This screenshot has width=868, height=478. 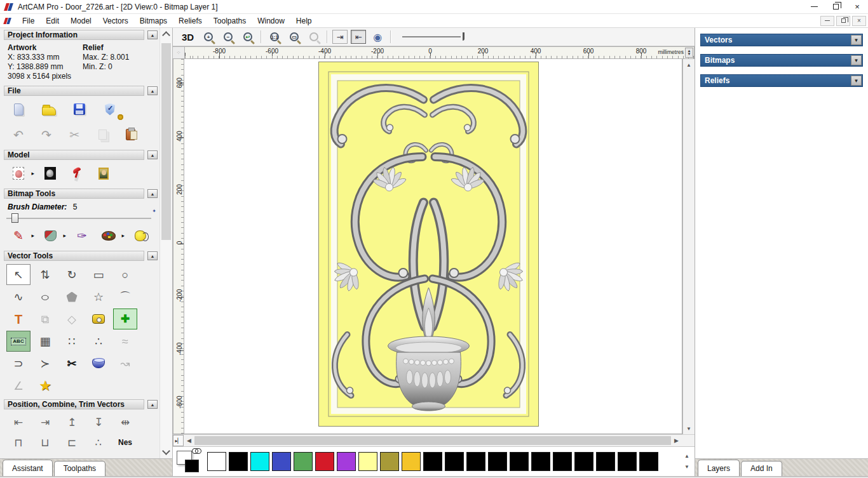 I want to click on colour-palette-icon, so click(x=109, y=236).